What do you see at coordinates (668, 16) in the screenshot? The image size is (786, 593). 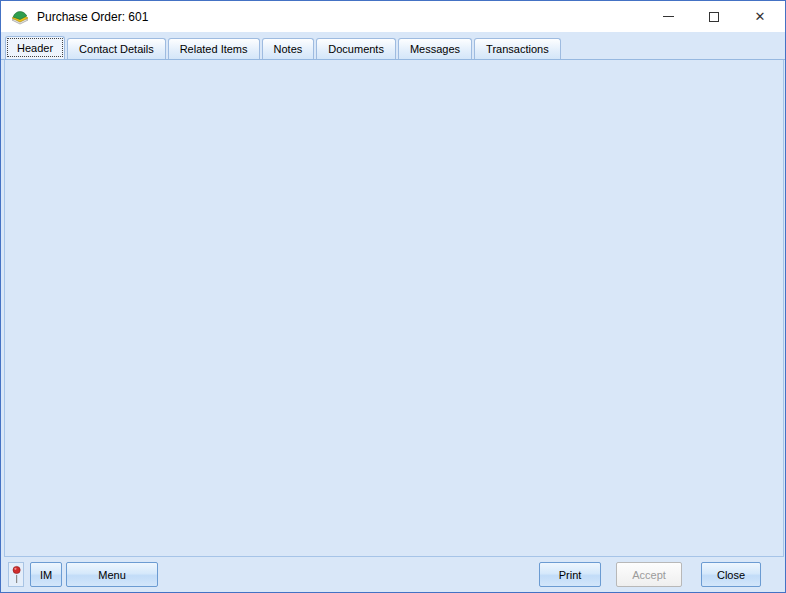 I see `minimize-icon` at bounding box center [668, 16].